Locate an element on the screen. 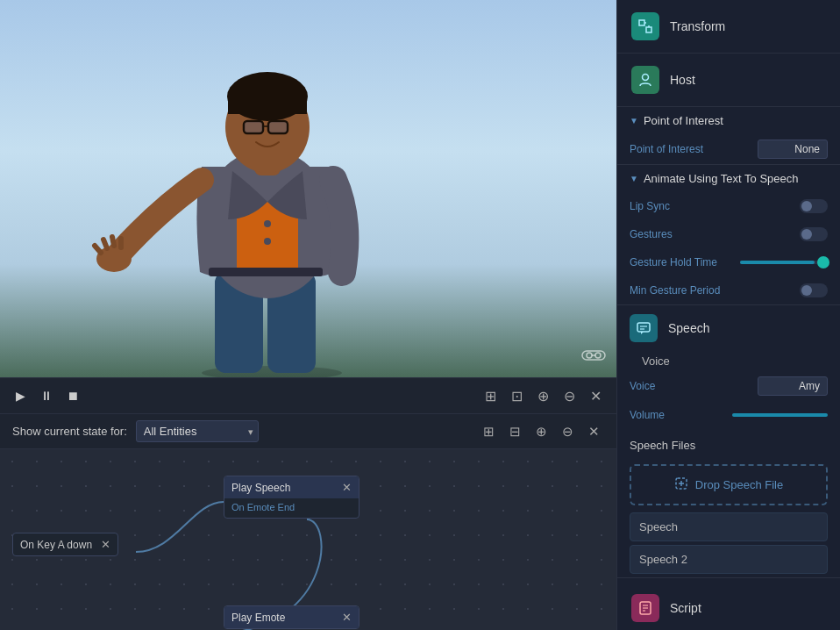  animate-section: ▼ Animate Using Text To Speech Lip Sync … is located at coordinates (729, 235).